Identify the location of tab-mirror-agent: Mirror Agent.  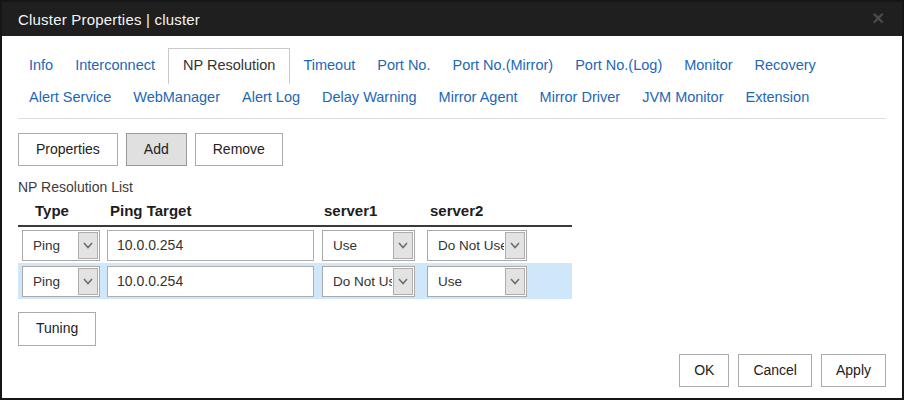
(478, 97).